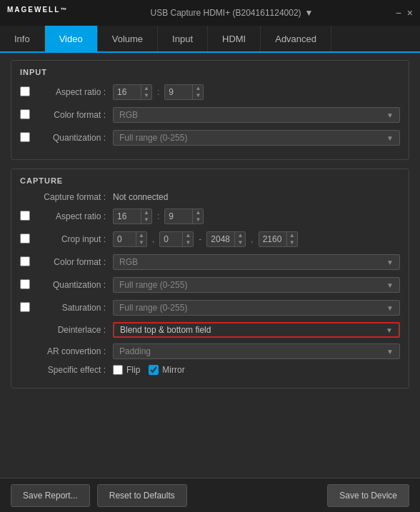  What do you see at coordinates (27, 217) in the screenshot?
I see `capture-aspect-ratio-checkbox-container` at bounding box center [27, 217].